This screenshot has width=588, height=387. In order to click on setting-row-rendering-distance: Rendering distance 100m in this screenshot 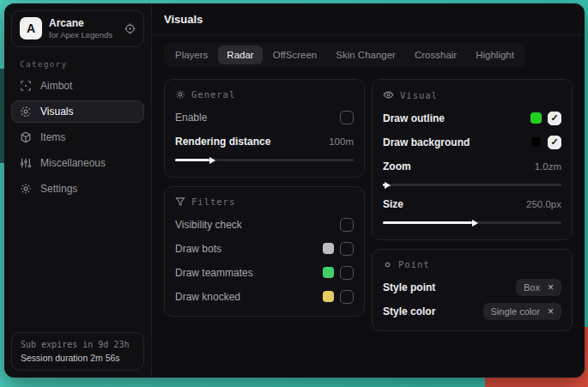, I will do `click(264, 141)`.